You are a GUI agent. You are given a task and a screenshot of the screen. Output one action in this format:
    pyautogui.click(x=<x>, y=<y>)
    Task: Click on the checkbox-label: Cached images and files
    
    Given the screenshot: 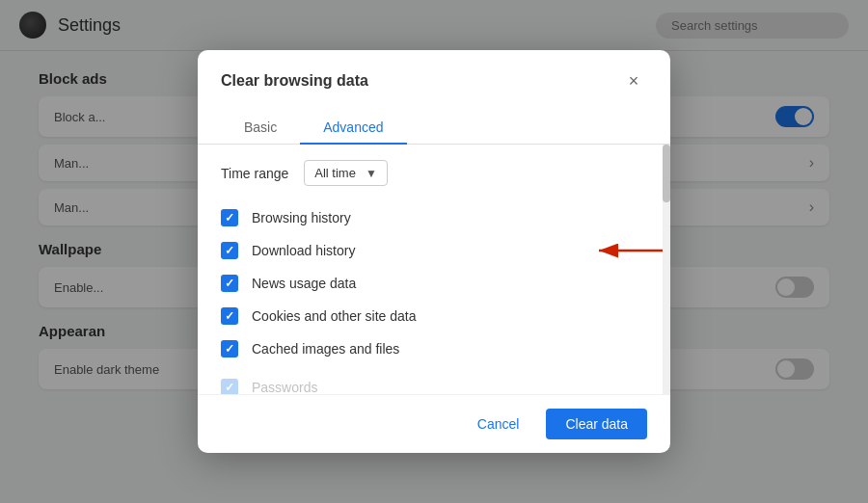 What is the action you would take?
    pyautogui.click(x=326, y=349)
    